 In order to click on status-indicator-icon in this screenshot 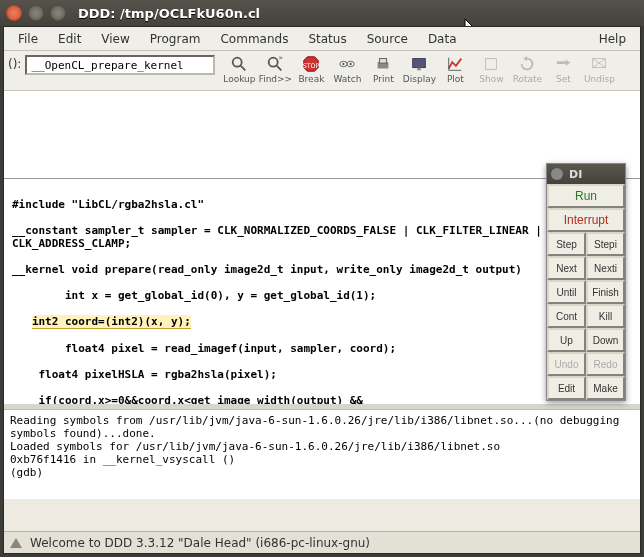, I will do `click(16, 543)`.